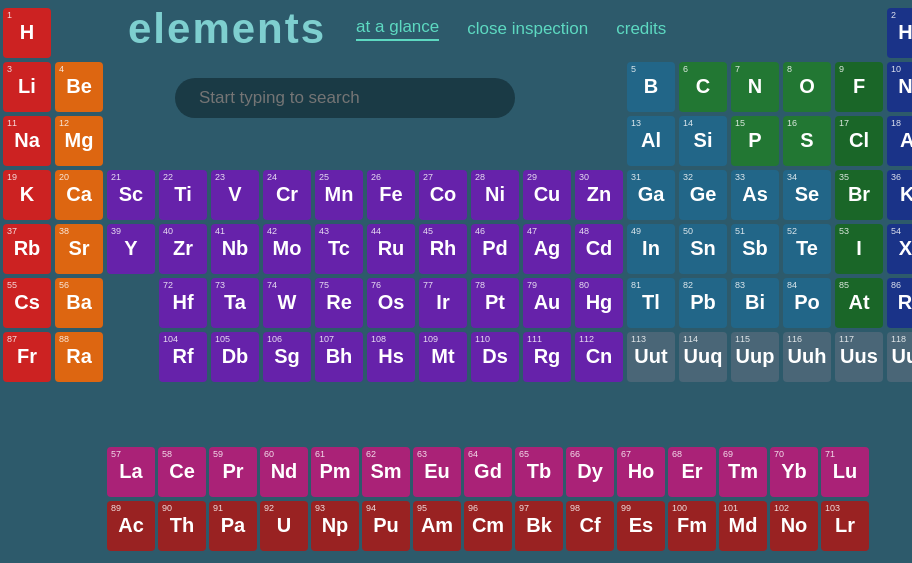 The image size is (912, 563). What do you see at coordinates (391, 303) in the screenshot?
I see `element-Os: 76Os` at bounding box center [391, 303].